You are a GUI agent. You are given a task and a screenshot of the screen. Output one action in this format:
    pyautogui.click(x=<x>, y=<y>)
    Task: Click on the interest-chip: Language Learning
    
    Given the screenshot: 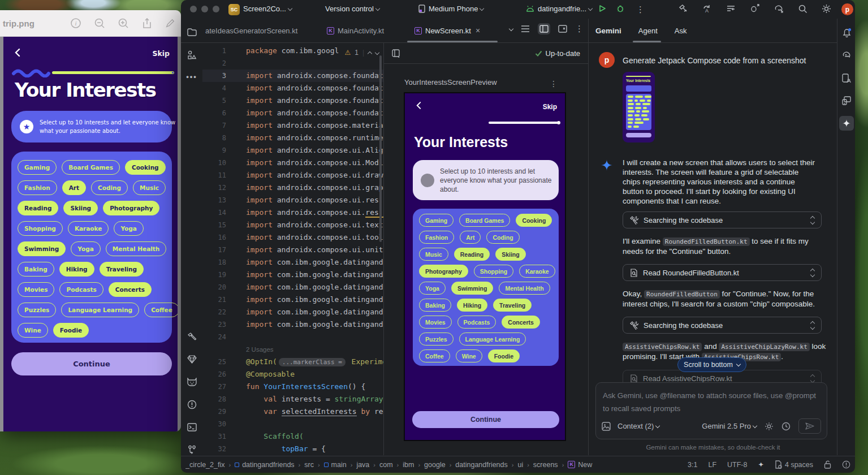 What is the action you would take?
    pyautogui.click(x=100, y=310)
    